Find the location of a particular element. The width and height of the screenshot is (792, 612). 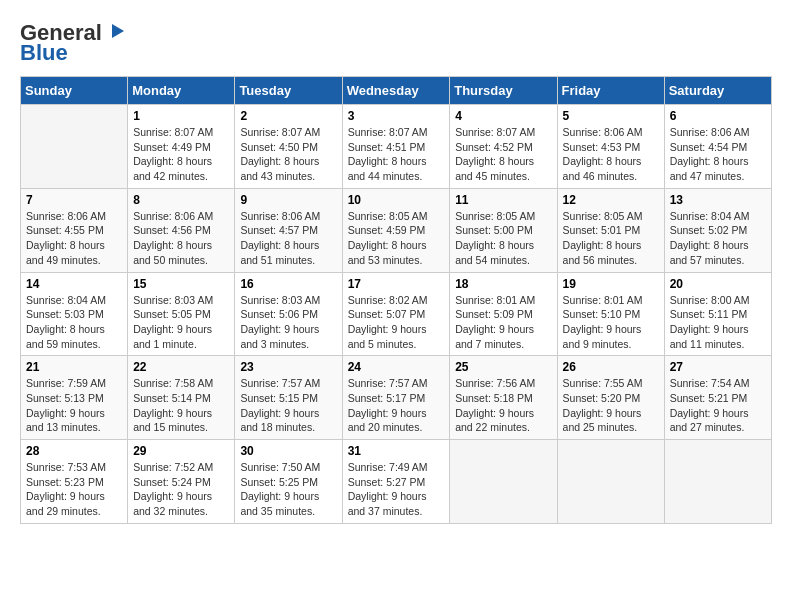

day-info: Sunrise: 7:57 AMSunset: 5:15 PMDaylight:… is located at coordinates (288, 406).